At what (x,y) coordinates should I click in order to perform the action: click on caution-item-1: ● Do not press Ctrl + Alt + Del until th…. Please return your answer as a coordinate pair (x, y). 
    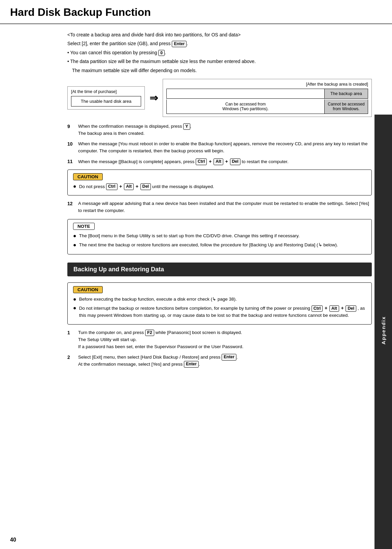
    Looking at the image, I should click on (220, 187).